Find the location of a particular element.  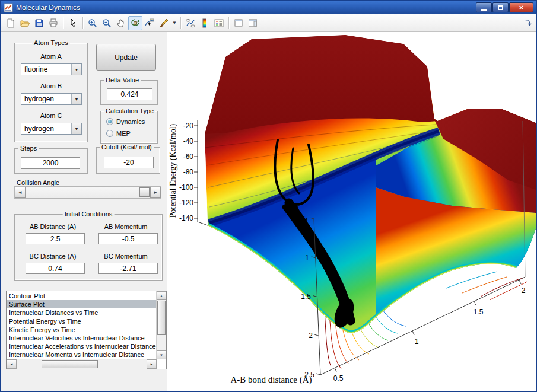

scroll-left-arrow: ◄ is located at coordinates (12, 364).